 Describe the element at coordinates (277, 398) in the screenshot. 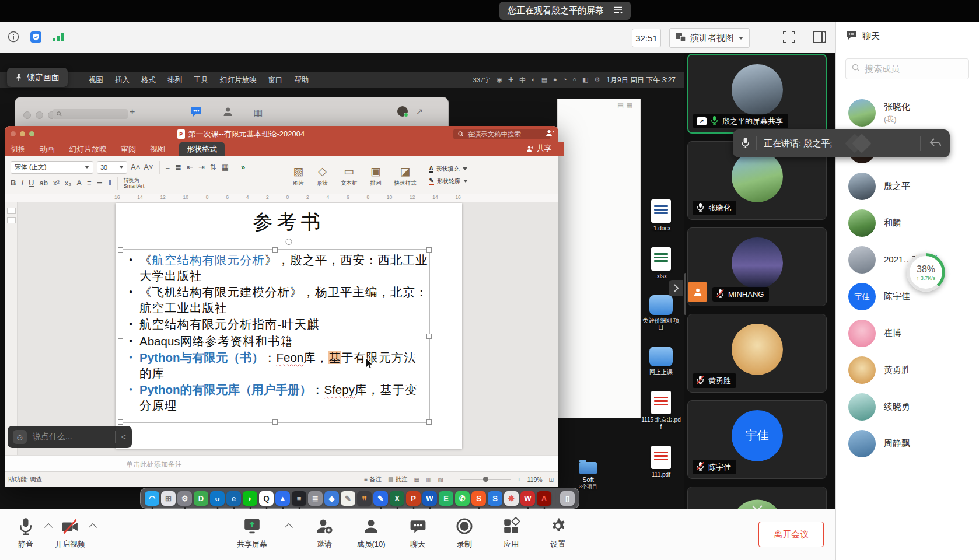

I see `slide-bullet-5: Python的有限元库（用户手册）：Sfepy库，基于变分原理` at that location.